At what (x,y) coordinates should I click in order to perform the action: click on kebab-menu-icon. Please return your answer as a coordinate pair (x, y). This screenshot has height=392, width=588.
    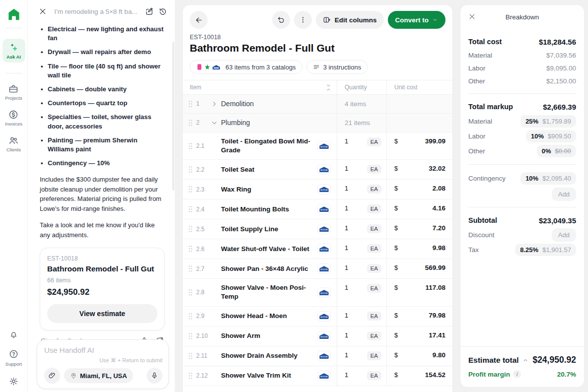
    Looking at the image, I should click on (303, 20).